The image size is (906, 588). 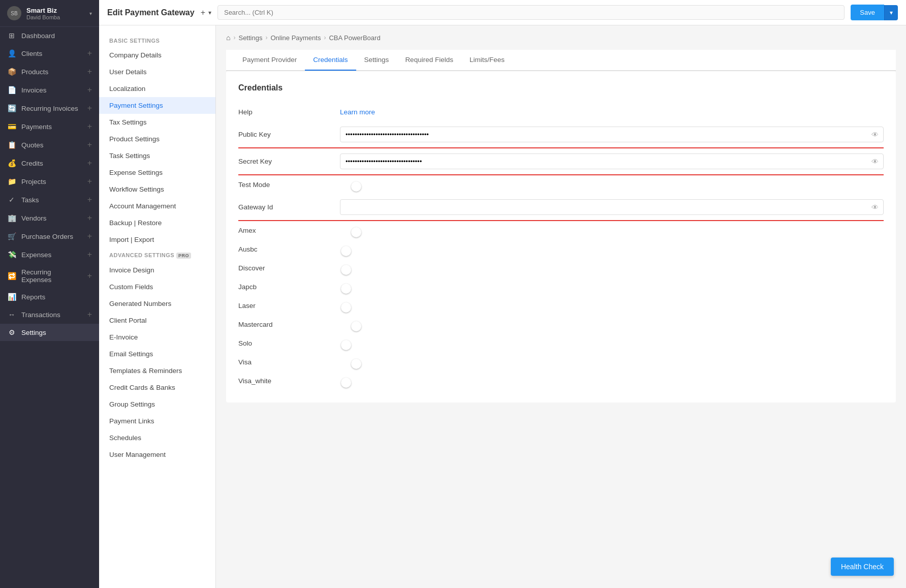 What do you see at coordinates (158, 371) in the screenshot?
I see `settings-item-templates-reminders: Templates & Reminders` at bounding box center [158, 371].